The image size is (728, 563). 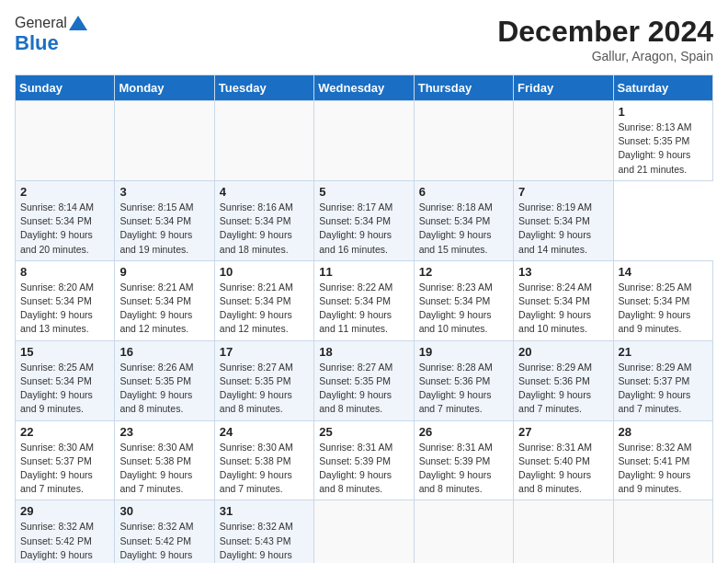 I want to click on table-row: 13 Sunrise: 8:24 AM Sunset: 5:34 PM Dayl…, so click(x=563, y=300).